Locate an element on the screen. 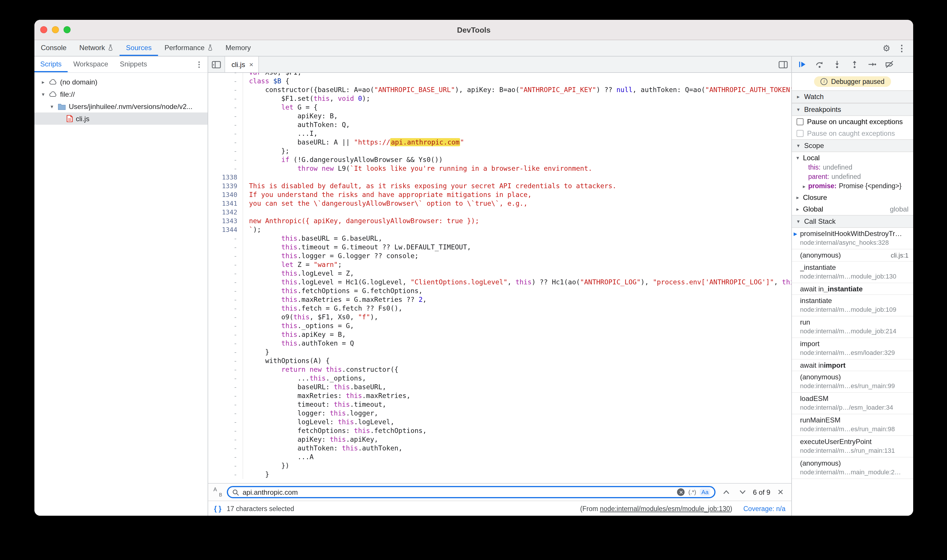 The image size is (947, 560). code-line-text: authToken: this.authToken, is located at coordinates (323, 448).